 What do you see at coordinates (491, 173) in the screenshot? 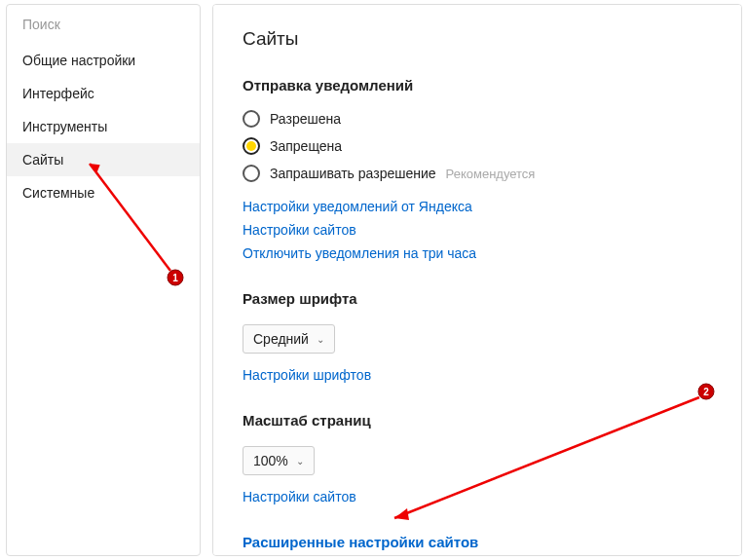
I see `radio-hint: Рекомендуется` at bounding box center [491, 173].